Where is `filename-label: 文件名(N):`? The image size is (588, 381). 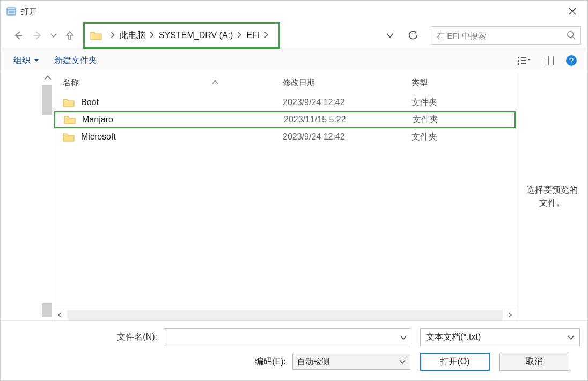
filename-label: 文件名(N): is located at coordinates (86, 337).